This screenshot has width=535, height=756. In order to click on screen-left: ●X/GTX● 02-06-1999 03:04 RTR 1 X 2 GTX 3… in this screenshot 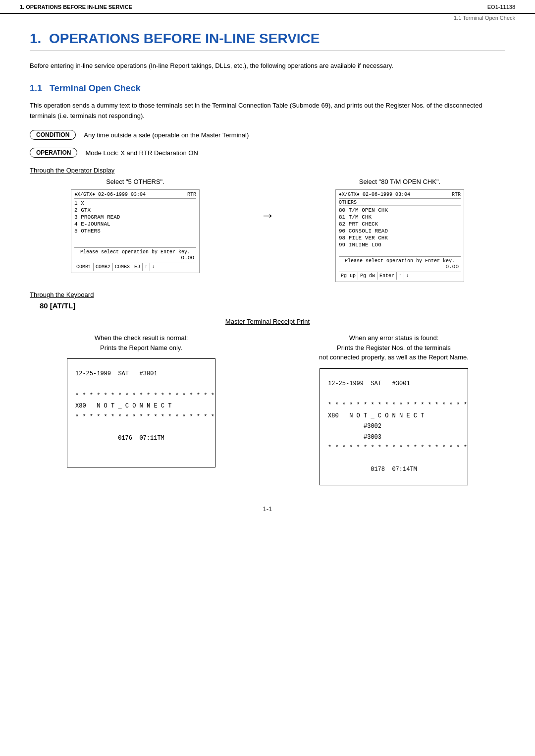, I will do `click(135, 231)`.